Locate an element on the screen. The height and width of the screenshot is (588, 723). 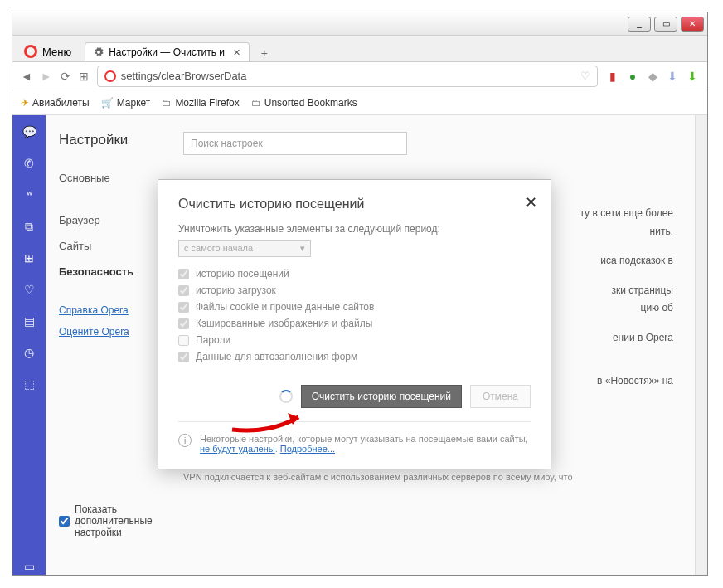
check-download-history: историю загрузок is located at coordinates (355, 290).